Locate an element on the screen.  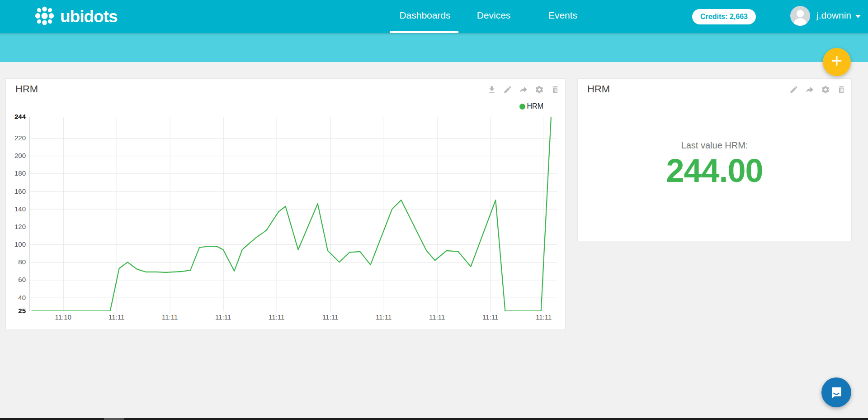
add-widget-button: + is located at coordinates (837, 62).